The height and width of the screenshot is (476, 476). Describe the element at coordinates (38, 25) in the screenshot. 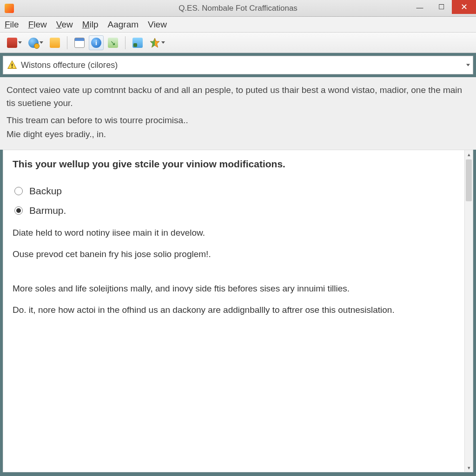

I see `menu-flew: Flew` at that location.